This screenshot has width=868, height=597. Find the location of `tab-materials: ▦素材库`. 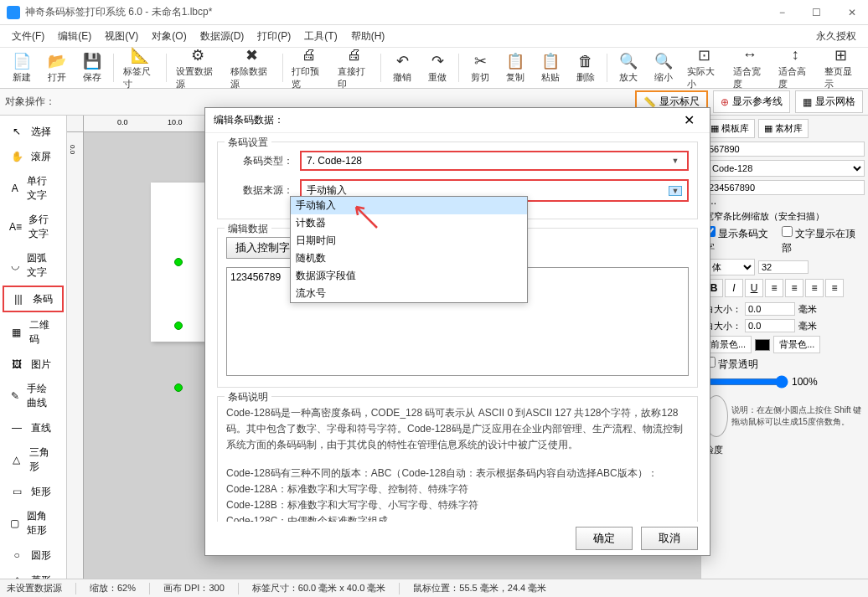

tab-materials: ▦素材库 is located at coordinates (783, 129).